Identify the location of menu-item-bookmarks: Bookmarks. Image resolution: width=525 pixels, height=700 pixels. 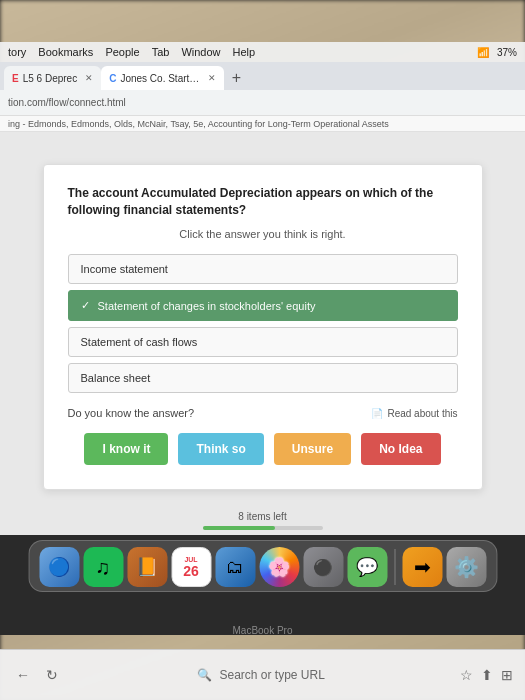
(66, 52).